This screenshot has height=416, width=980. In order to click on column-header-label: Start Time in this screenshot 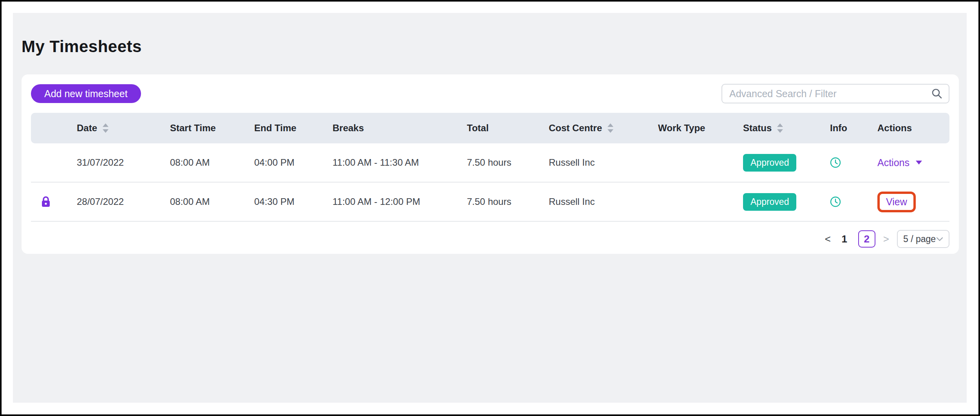, I will do `click(193, 128)`.